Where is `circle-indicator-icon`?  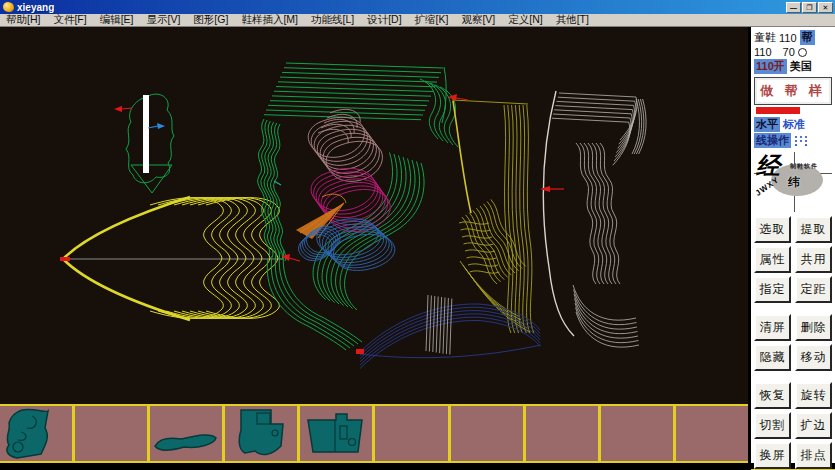 circle-indicator-icon is located at coordinates (802, 52).